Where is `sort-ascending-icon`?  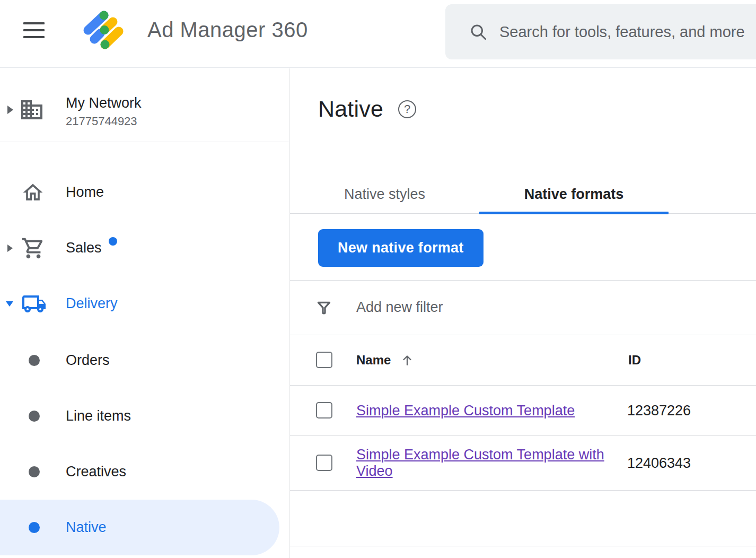
sort-ascending-icon is located at coordinates (407, 360).